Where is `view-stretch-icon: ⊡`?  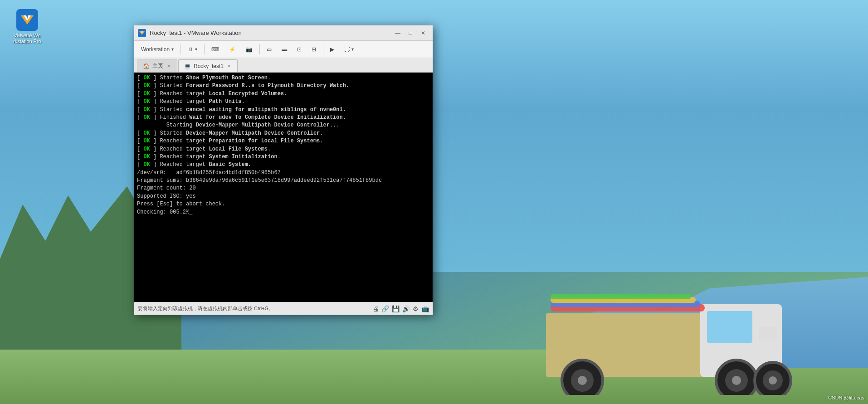 view-stretch-icon: ⊡ is located at coordinates (299, 49).